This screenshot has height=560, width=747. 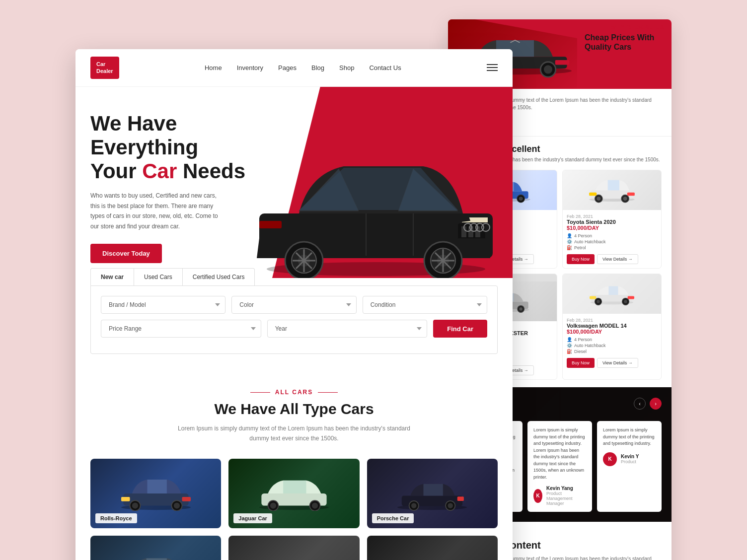 I want to click on gallery-item-jaguar: Jaguar Car, so click(x=294, y=493).